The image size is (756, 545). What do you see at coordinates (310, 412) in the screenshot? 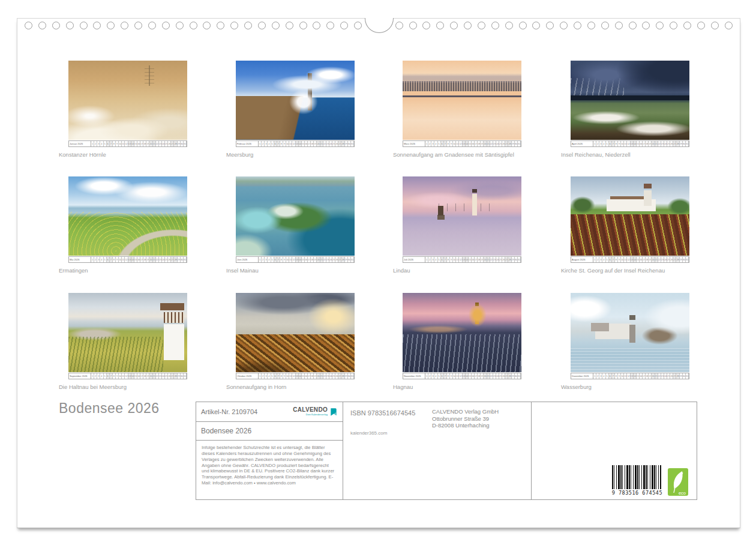
I see `calvendo-logo-text: CALVENDO Dein Kalenderverlag` at bounding box center [310, 412].